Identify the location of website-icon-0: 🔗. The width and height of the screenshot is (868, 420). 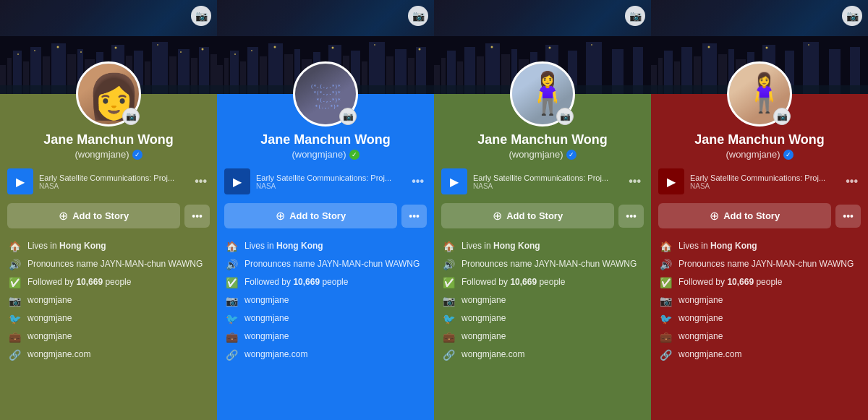
(14, 355).